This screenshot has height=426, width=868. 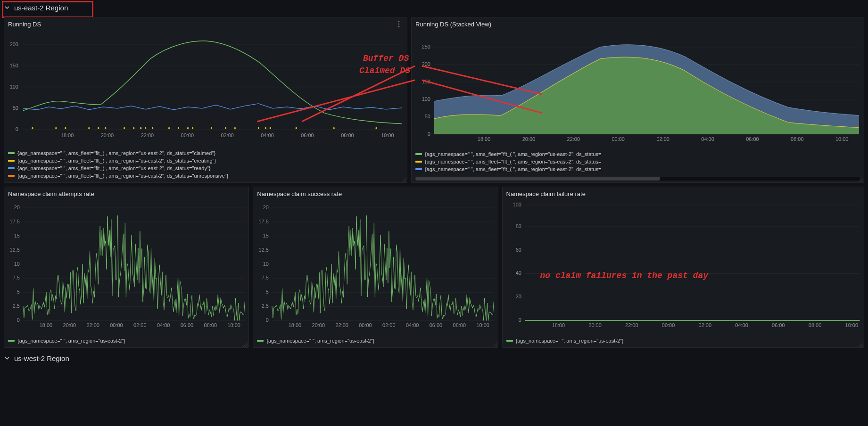 I want to click on row-header-us-west-2: us-west-2 Region, so click(x=434, y=358).